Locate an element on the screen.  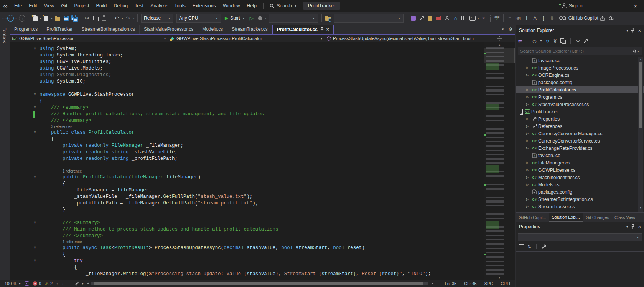
menu-view: View is located at coordinates (49, 6).